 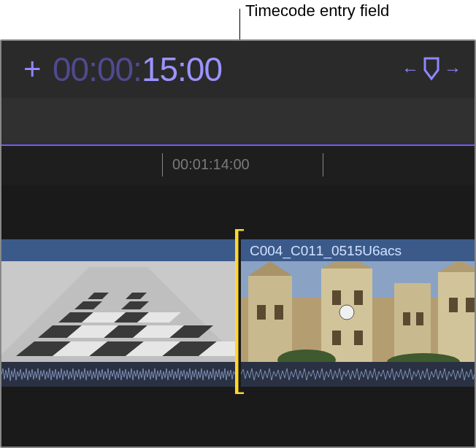 I want to click on timecode-entry-field: 00:00:15:00, so click(x=137, y=69).